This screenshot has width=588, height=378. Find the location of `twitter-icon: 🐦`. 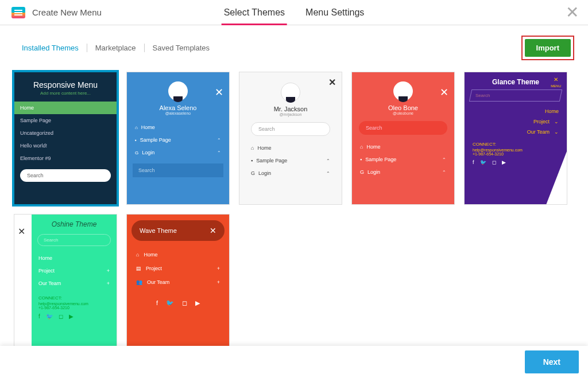

twitter-icon: 🐦 is located at coordinates (170, 303).